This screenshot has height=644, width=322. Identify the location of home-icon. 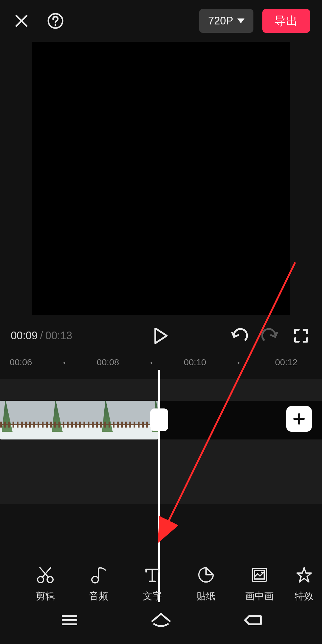
(161, 620).